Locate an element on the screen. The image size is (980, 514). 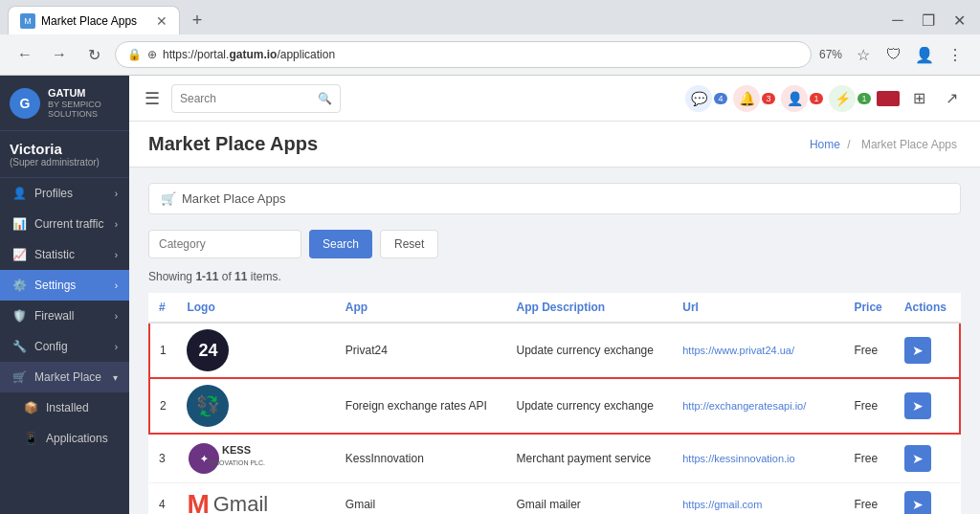
filter-row: Search Reset is located at coordinates (555, 244).